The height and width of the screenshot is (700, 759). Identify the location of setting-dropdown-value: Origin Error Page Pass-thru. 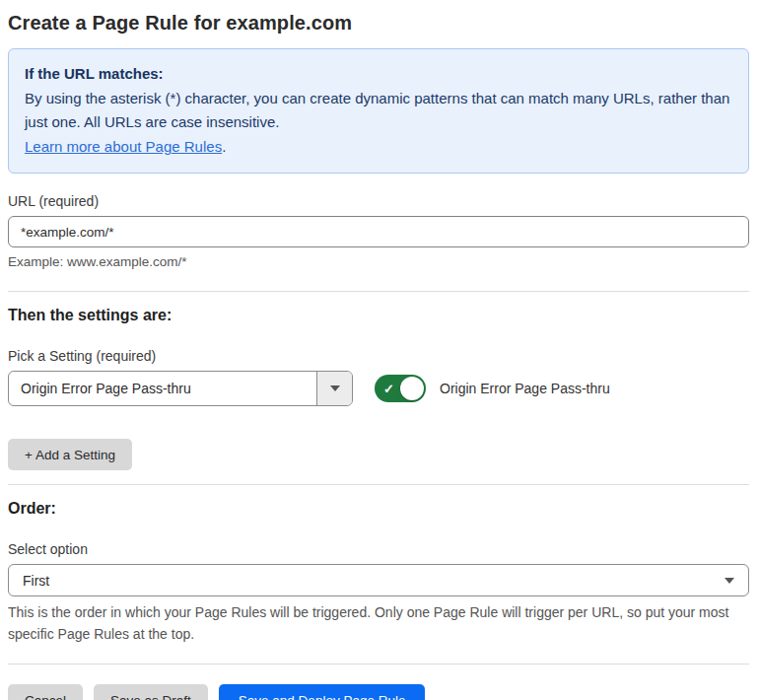
(163, 388).